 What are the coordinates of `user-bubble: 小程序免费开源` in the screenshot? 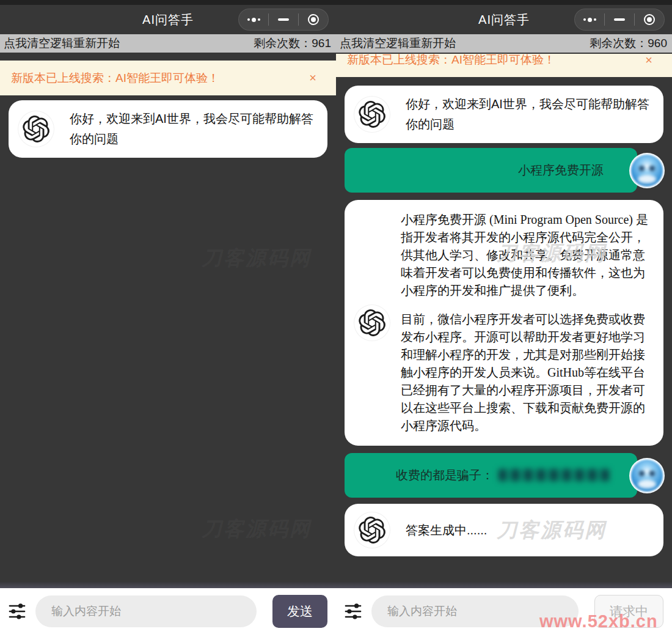 It's located at (491, 170).